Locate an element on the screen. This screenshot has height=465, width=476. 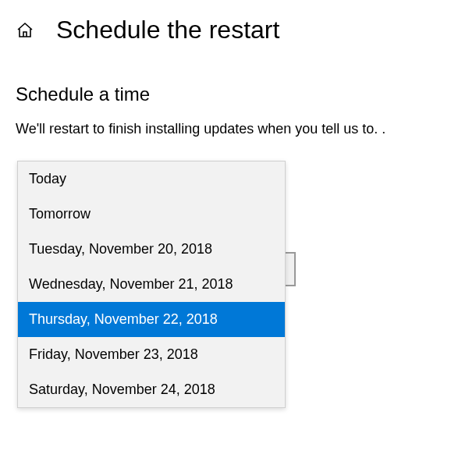
dropdown-item-friday: Friday, November 23, 2018 is located at coordinates (151, 354).